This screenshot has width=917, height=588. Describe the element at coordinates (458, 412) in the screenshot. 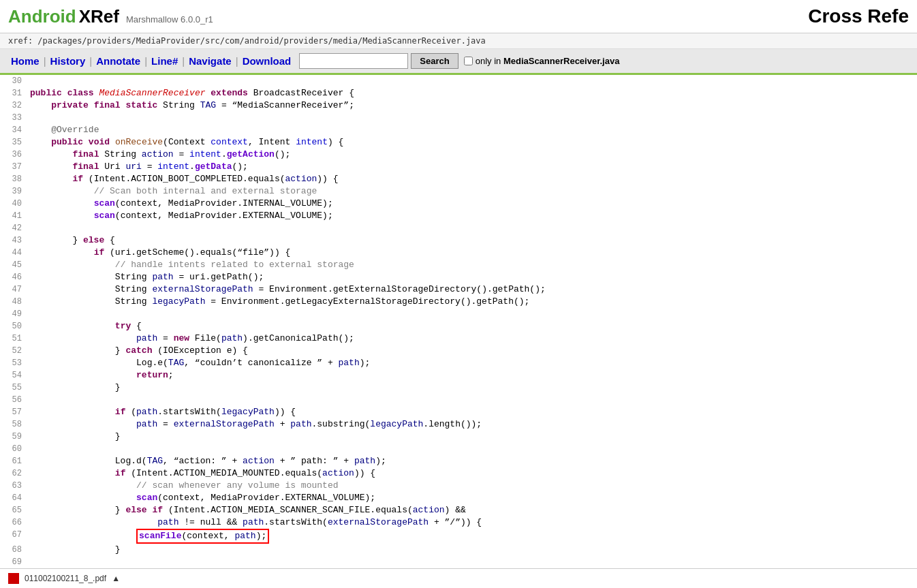

I see `code-line: 57 if (path.startsWith(legacyPath)) {` at that location.